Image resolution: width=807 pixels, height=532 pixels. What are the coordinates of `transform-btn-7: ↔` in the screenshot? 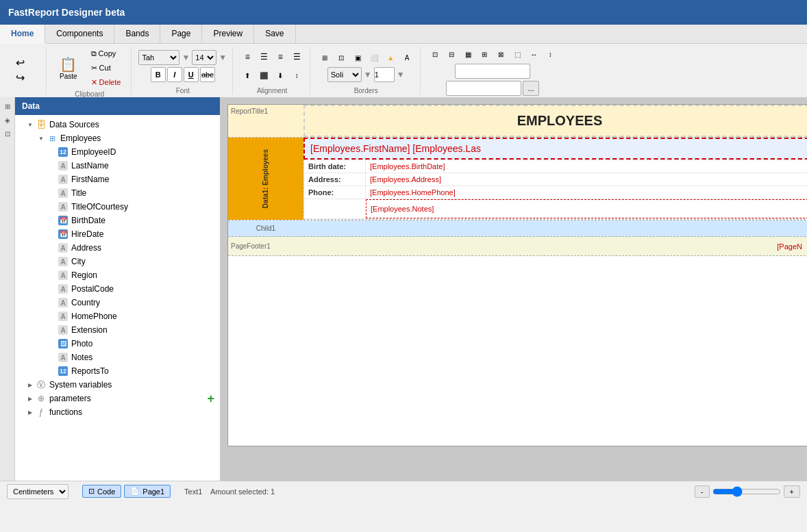 It's located at (534, 54).